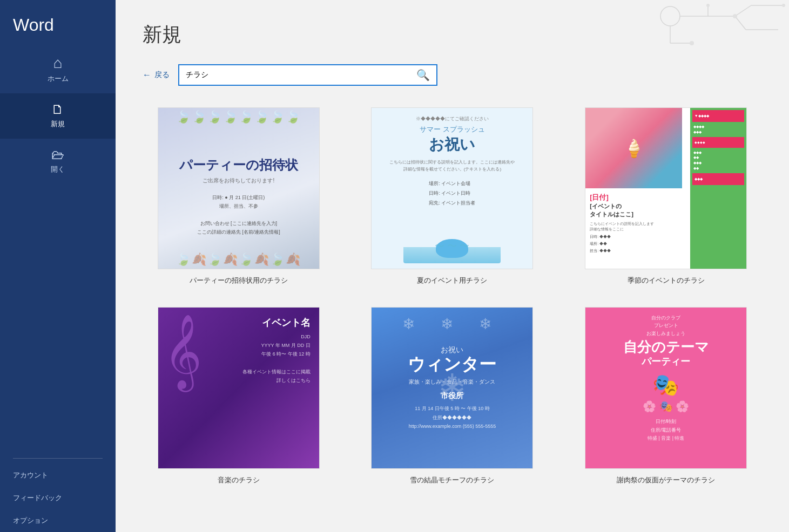 This screenshot has height=532, width=789. I want to click on seasonal-bottom: [日付] [イベントのタイトルはここ] こちらにイベントの説明を記入します詳細な…, so click(638, 229).